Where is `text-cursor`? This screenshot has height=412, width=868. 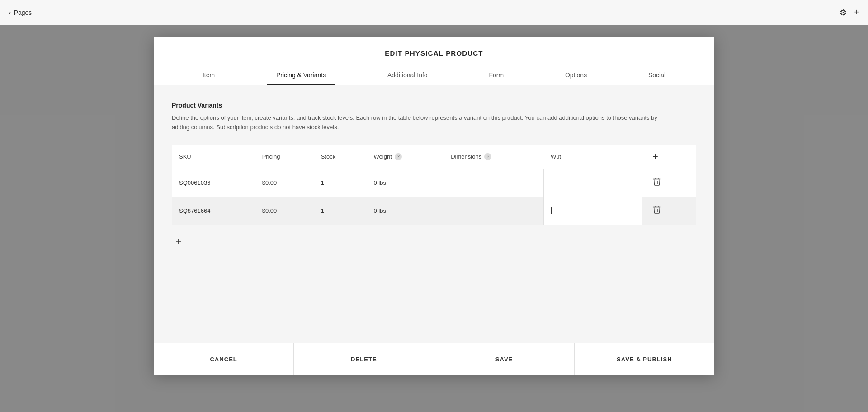
text-cursor is located at coordinates (552, 211).